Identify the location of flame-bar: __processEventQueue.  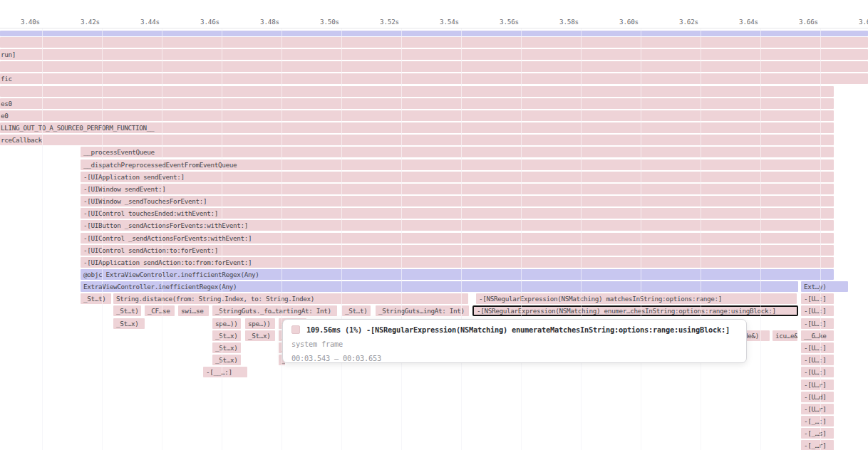
(458, 152).